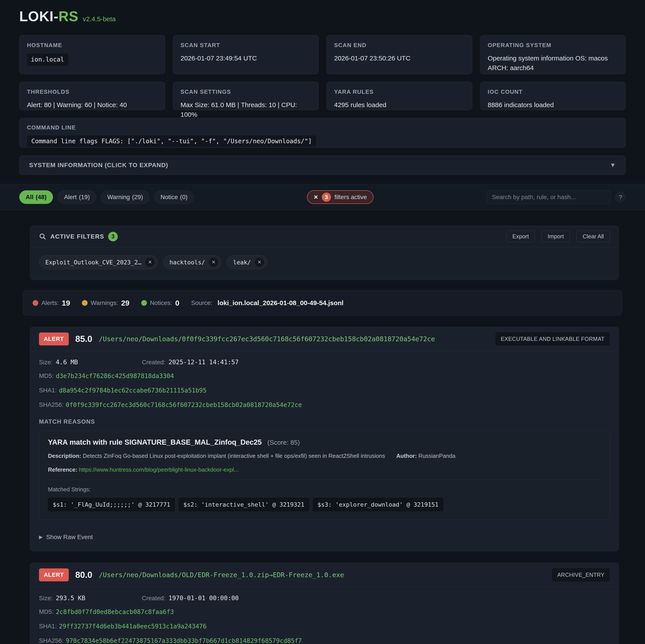 The height and width of the screenshot is (644, 645). Describe the element at coordinates (553, 105) in the screenshot. I see `ioc-count-value: 8886 indicators loaded` at that location.